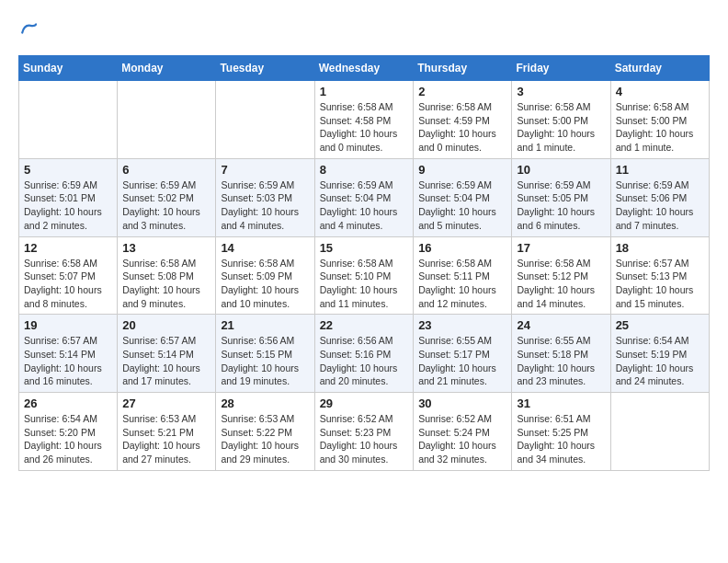 The width and height of the screenshot is (728, 563). Describe the element at coordinates (462, 403) in the screenshot. I see `day-number: 30` at that location.